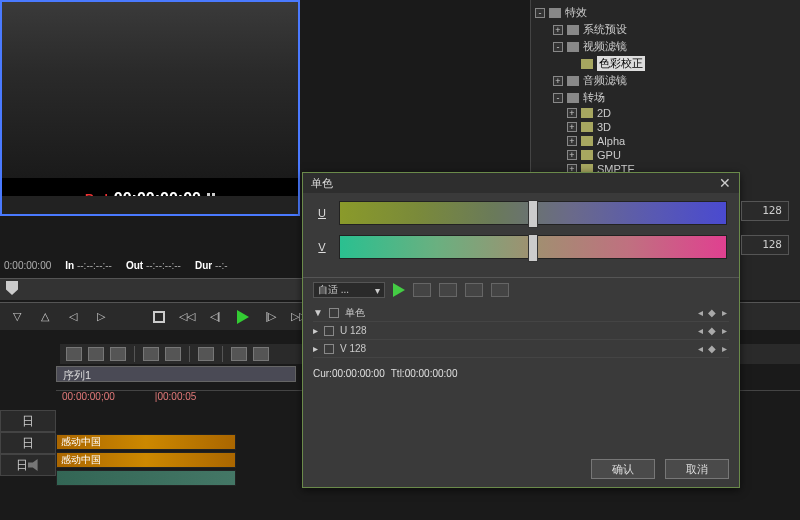 Image resolution: width=800 pixels, height=520 pixels. Describe the element at coordinates (28, 443) in the screenshot. I see `track-header-v2: 日` at that location.